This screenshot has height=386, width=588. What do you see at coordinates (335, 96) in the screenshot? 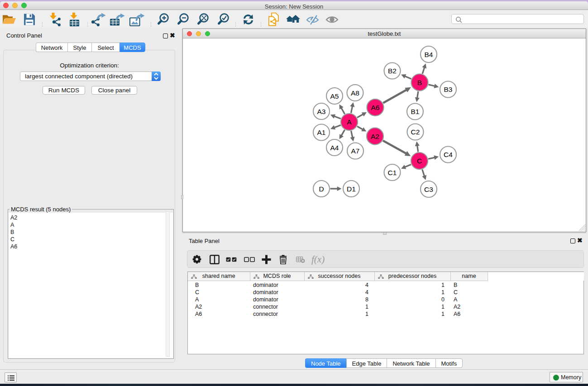
I see `svg-text: A5` at bounding box center [335, 96].